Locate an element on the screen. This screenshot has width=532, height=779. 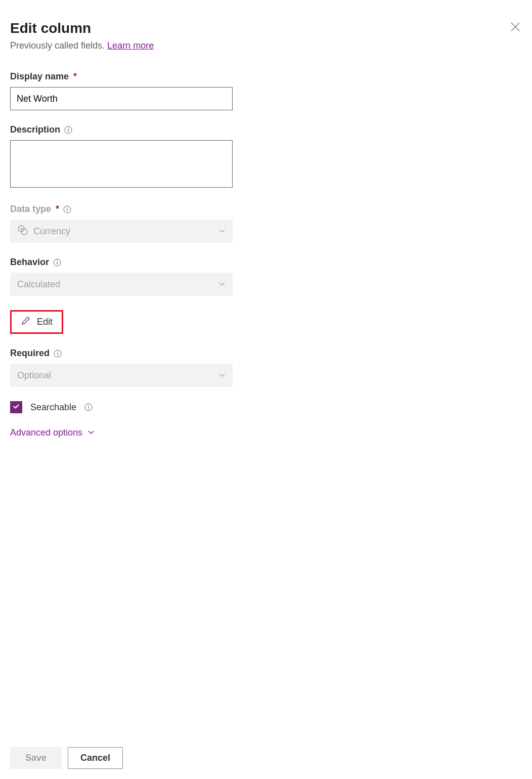
behavior-dropdown: Calculated is located at coordinates (121, 284).